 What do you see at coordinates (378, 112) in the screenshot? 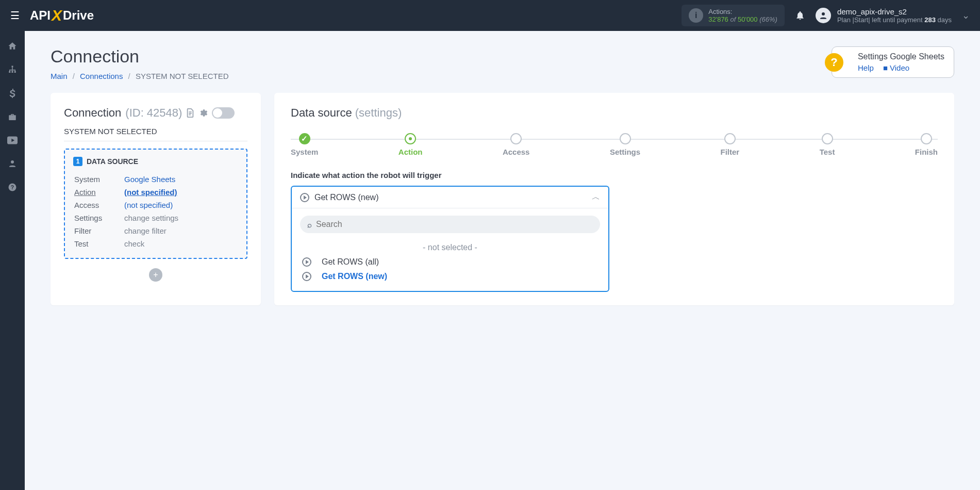
I see `ds-subtitle: (settings)` at bounding box center [378, 112].